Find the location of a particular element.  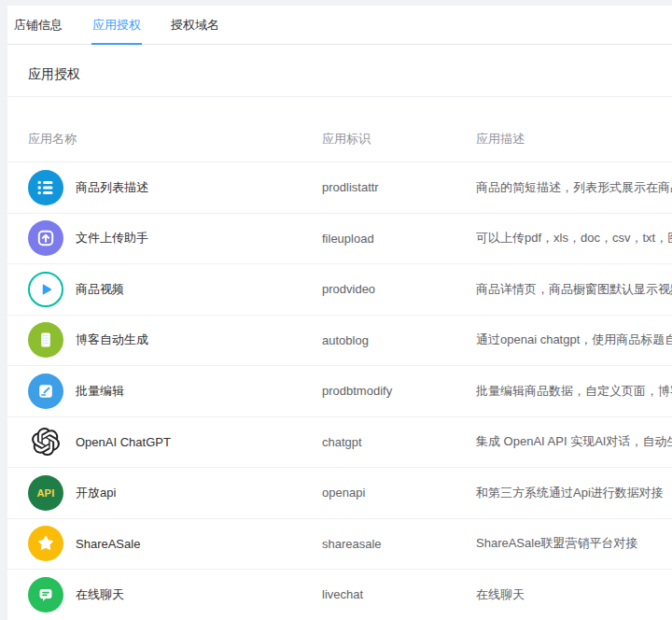

table-row: ShareASale shareasale ShareASale联盟营销平台对接 is located at coordinates (340, 545).